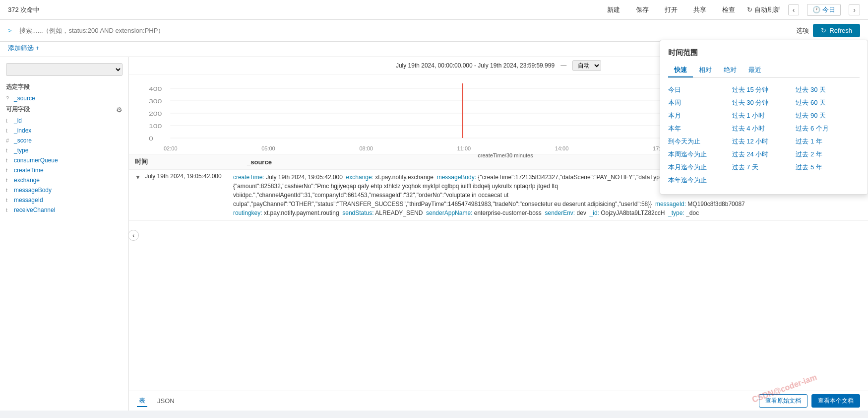 This screenshot has height=418, width=868. Describe the element at coordinates (119, 110) in the screenshot. I see `gear-icon: ⚙` at that location.